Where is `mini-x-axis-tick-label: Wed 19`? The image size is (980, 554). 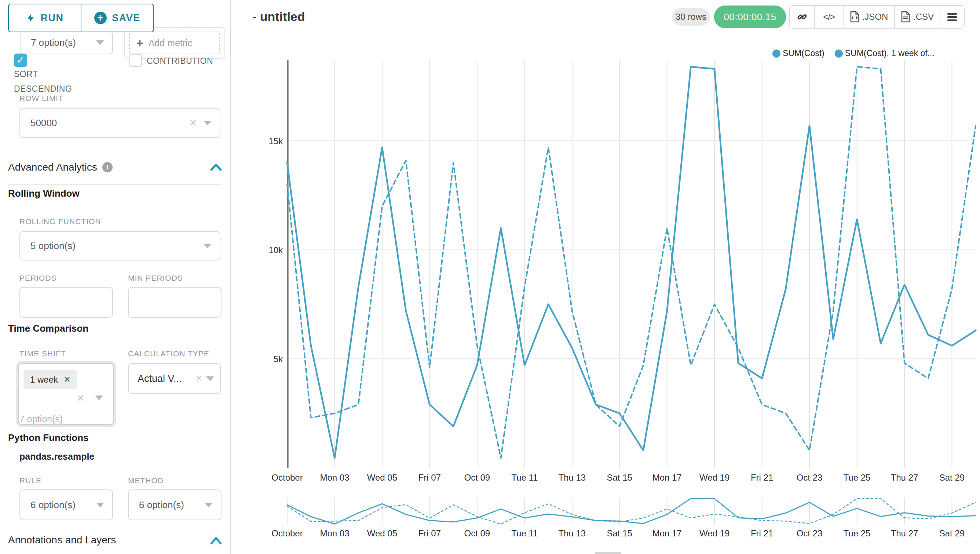 mini-x-axis-tick-label: Wed 19 is located at coordinates (714, 533).